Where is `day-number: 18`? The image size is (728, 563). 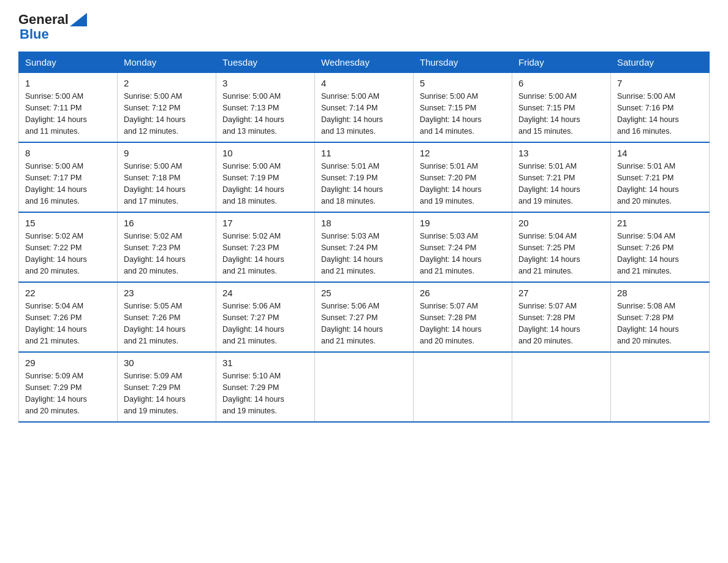 day-number: 18 is located at coordinates (364, 223).